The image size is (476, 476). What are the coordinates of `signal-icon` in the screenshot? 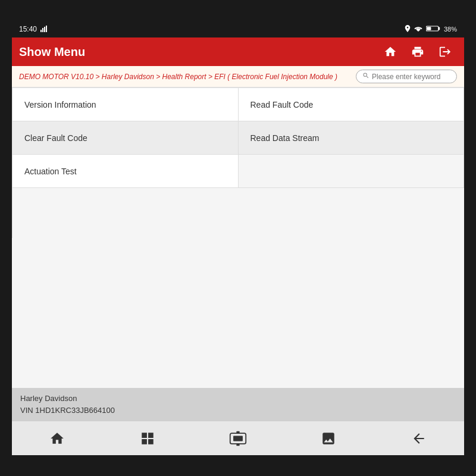 It's located at (45, 30).